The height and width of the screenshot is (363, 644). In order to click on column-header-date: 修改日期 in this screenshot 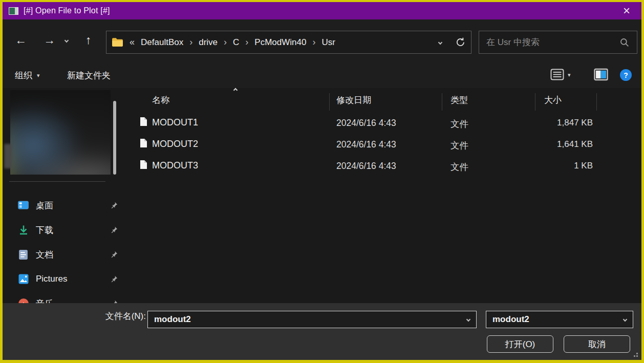, I will do `click(354, 100)`.